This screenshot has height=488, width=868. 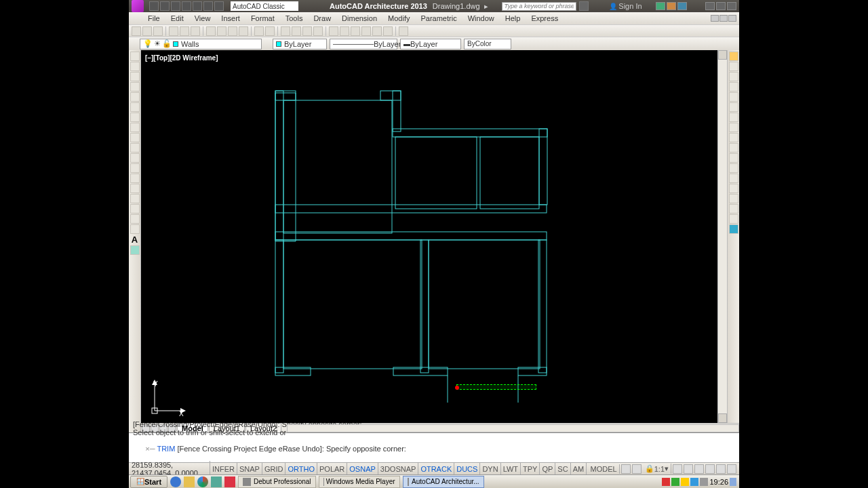 What do you see at coordinates (530, 469) in the screenshot?
I see `status-toggle-tpy: TPY` at bounding box center [530, 469].